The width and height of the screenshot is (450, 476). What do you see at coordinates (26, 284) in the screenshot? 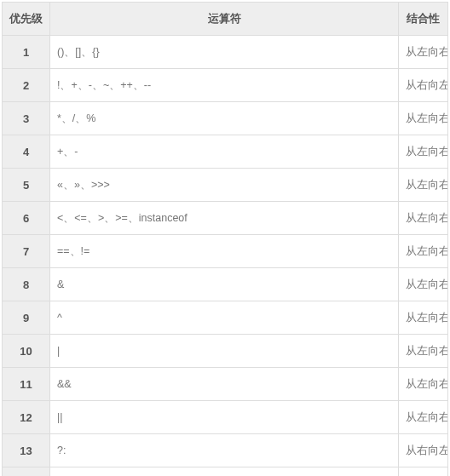
I see `cell-level: 8` at bounding box center [26, 284].